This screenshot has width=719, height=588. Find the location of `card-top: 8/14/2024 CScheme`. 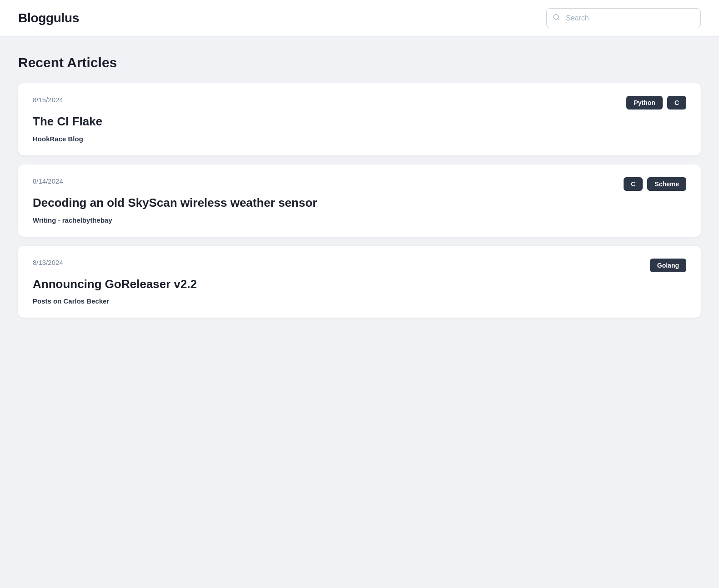

card-top: 8/14/2024 CScheme is located at coordinates (360, 184).